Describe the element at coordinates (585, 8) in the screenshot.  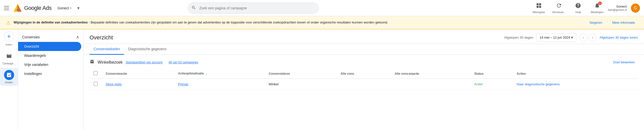
I see `top-nav-right: Weergave Vernieuw... Hulp 1 Meldingen G` at that location.